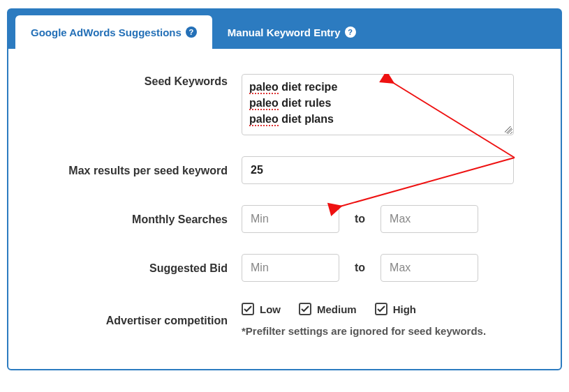 This screenshot has width=569, height=392. I want to click on tab-label: Google AdWords Suggestions, so click(106, 32).